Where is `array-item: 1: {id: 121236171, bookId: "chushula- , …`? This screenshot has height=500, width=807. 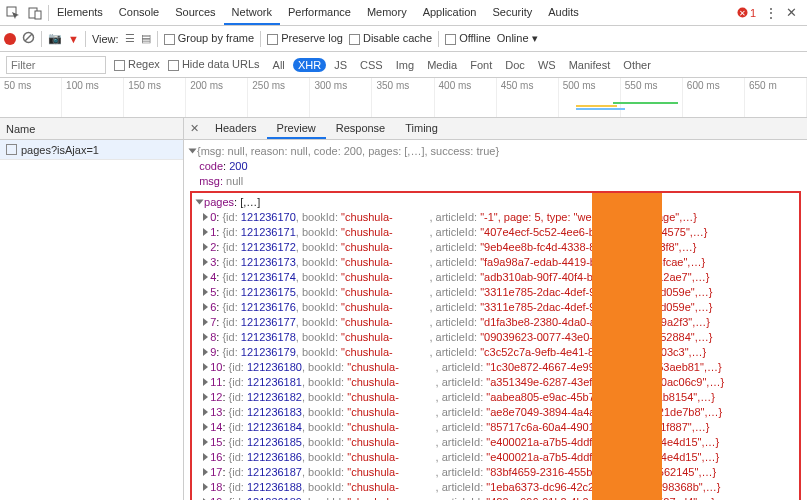 array-item: 1: {id: 121236171, bookId: "chushula- , … is located at coordinates (496, 232).